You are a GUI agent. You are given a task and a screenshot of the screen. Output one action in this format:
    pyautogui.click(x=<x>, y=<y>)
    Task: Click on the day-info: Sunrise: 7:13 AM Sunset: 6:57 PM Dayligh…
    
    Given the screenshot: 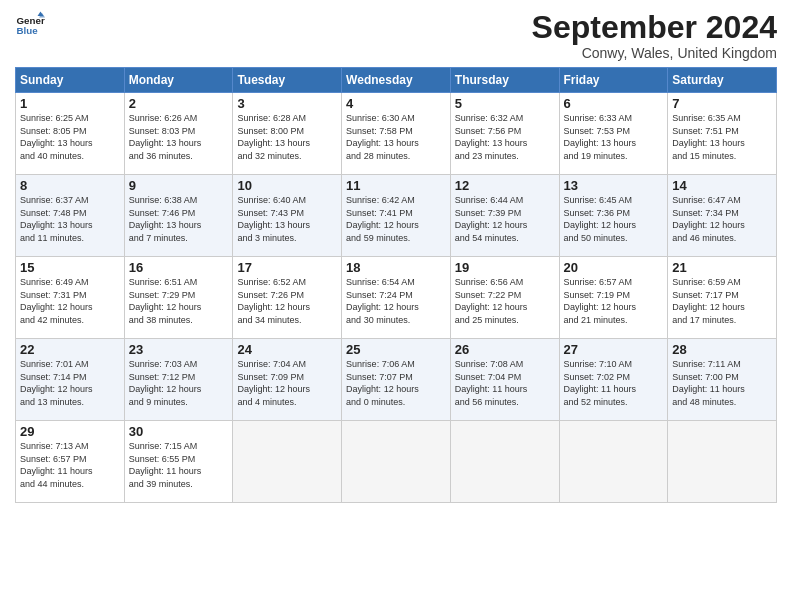 What is the action you would take?
    pyautogui.click(x=70, y=465)
    